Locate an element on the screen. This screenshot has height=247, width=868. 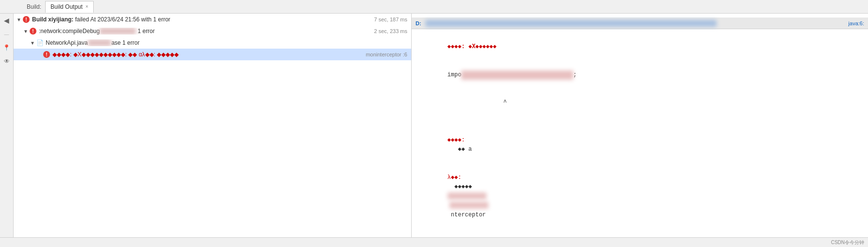
tree-row-error: ! ◆◆◆◆: ◆Χ◆◆◆◆◆◆◆◆◆◆: ◆◆ αλ◆◆: ◆◆◆◆◆ mon… is located at coordinates (213, 54).